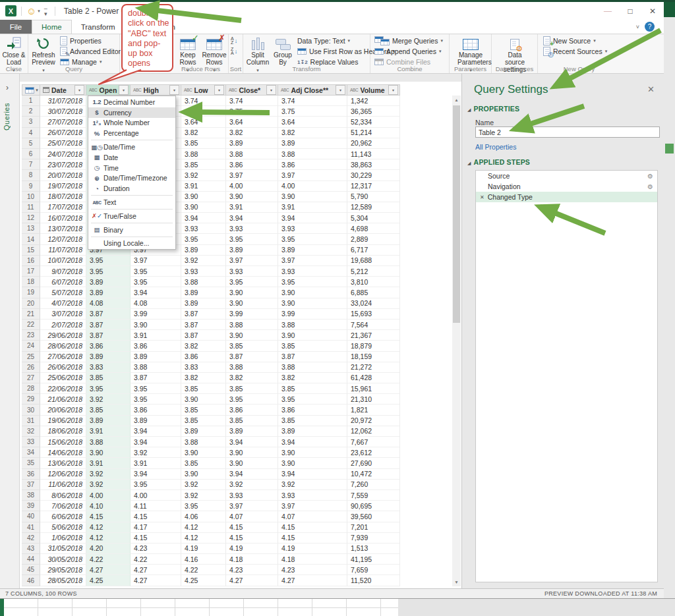 The width and height of the screenshot is (675, 616). What do you see at coordinates (108, 325) in the screenshot?
I see `cell-open: 3.87` at bounding box center [108, 325].